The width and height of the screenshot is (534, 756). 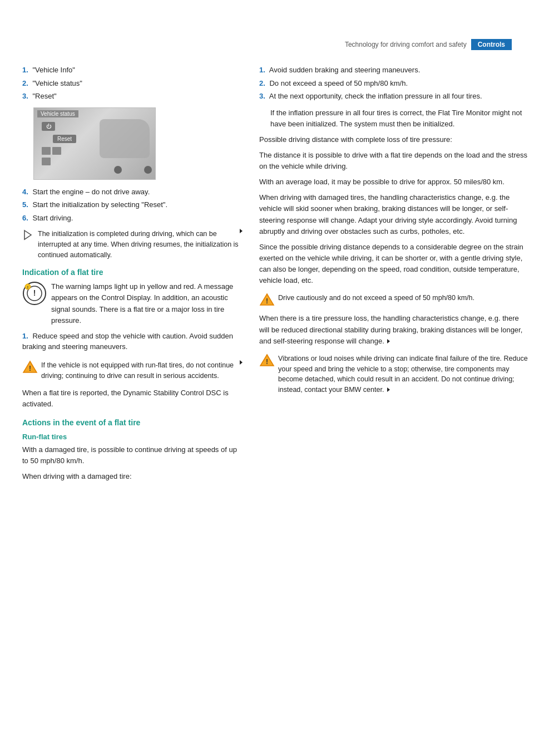 I want to click on list-item: 3. At the next opportunity, check the in…, so click(x=394, y=96).